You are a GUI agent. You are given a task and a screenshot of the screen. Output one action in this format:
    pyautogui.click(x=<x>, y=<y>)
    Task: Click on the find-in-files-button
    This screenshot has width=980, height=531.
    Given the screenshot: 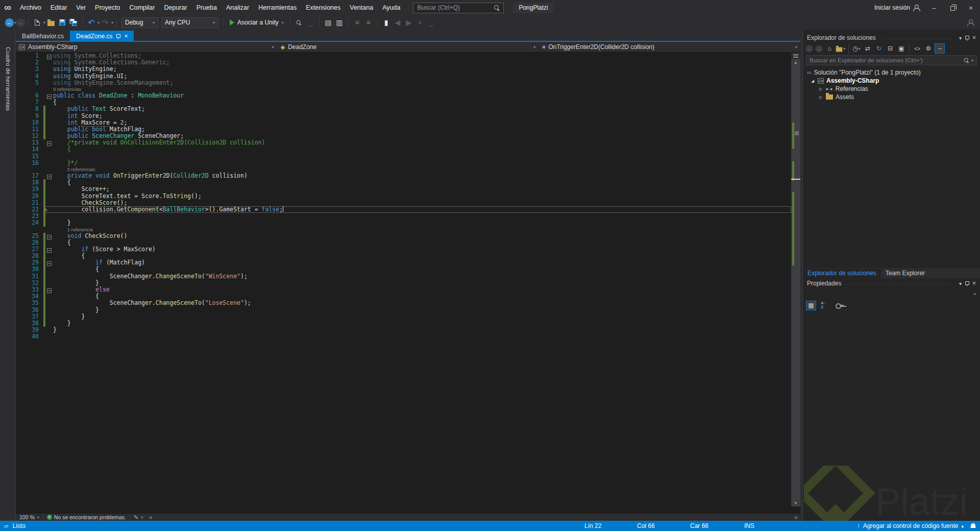 What is the action you would take?
    pyautogui.click(x=299, y=22)
    